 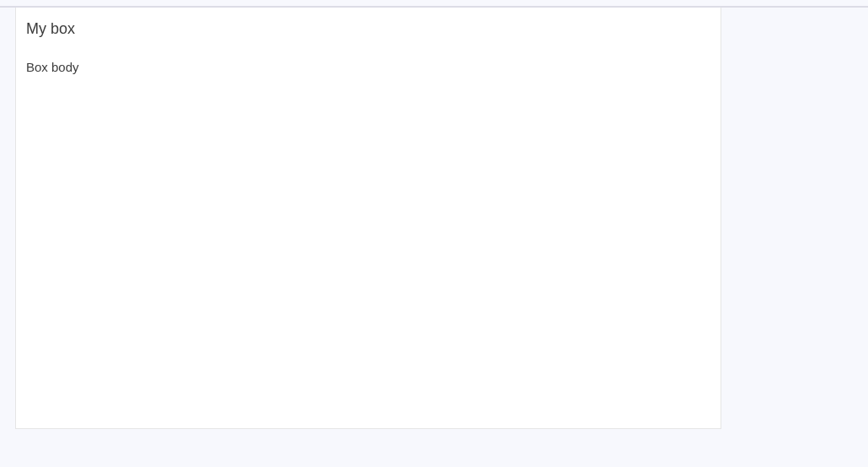 I want to click on box-header: My box, so click(x=368, y=28).